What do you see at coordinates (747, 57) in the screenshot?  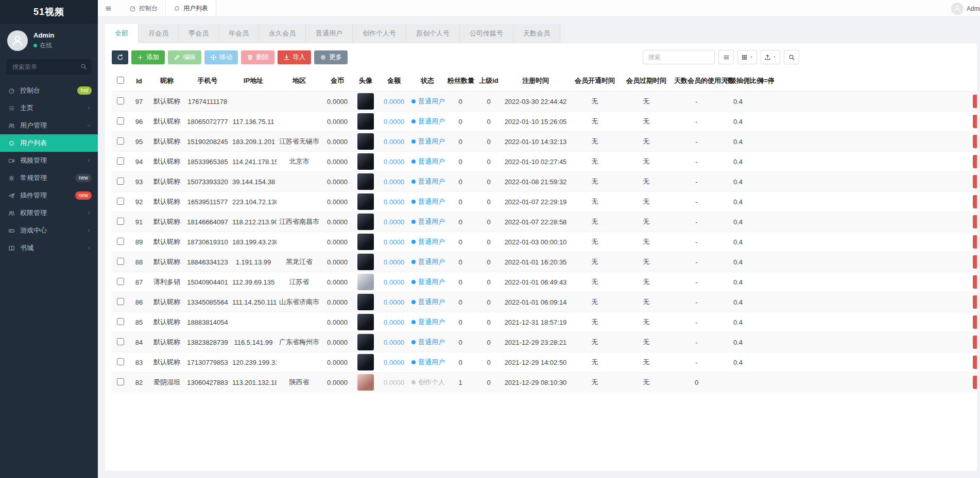 I see `columns-button` at bounding box center [747, 57].